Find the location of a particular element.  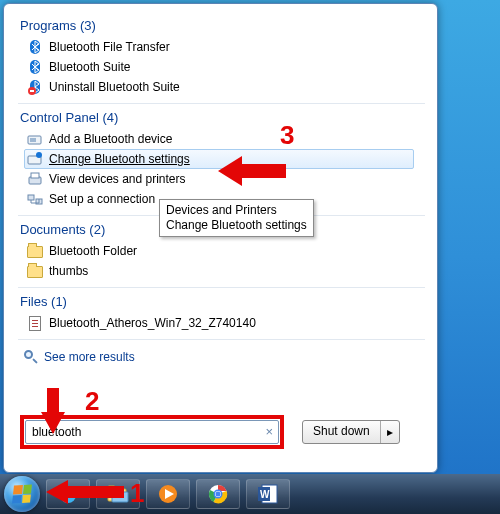

result-label: Add a Bluetooth device is located at coordinates (110, 139).